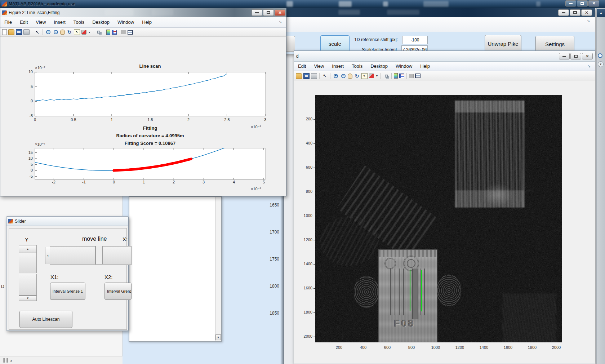 The image size is (605, 364). I want to click on move-line-slider-left-arrow: ◂, so click(48, 256).